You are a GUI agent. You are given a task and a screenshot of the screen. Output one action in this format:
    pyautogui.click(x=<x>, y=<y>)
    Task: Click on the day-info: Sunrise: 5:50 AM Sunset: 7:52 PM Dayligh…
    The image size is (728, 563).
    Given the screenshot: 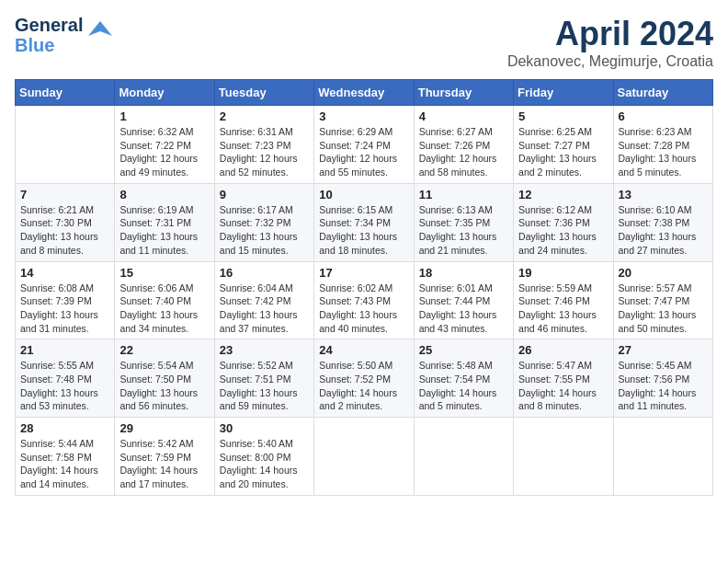 What is the action you would take?
    pyautogui.click(x=364, y=386)
    